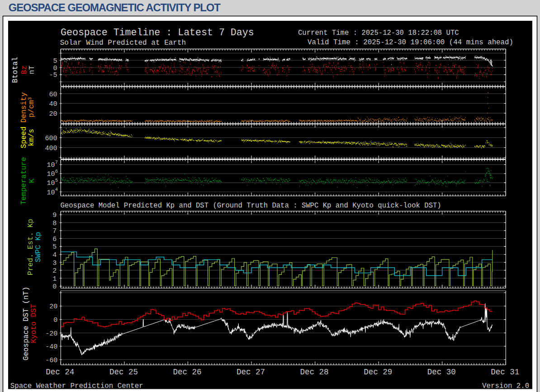  I want to click on svg-text:Space Weather Prediction Cente: Space Weather Prediction Center, so click(77, 386).